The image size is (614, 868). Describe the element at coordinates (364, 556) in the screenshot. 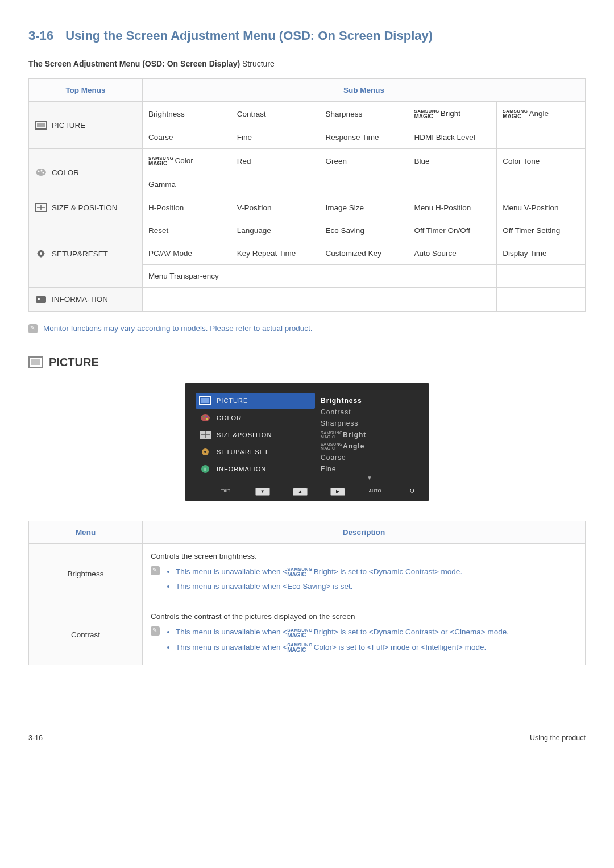

I see `desc-lead: Controls the screen brightness.` at that location.